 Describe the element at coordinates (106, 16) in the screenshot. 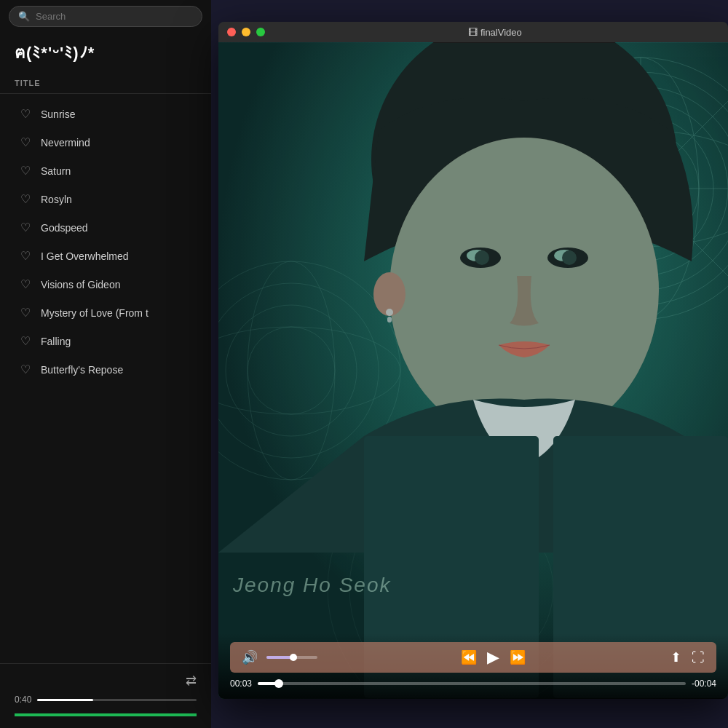

I see `search-bar: 🔍` at that location.